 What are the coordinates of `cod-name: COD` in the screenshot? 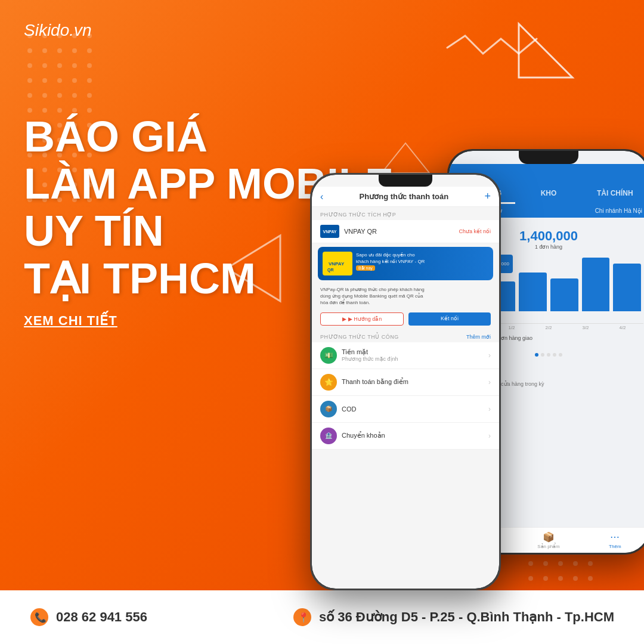 It's located at (349, 409).